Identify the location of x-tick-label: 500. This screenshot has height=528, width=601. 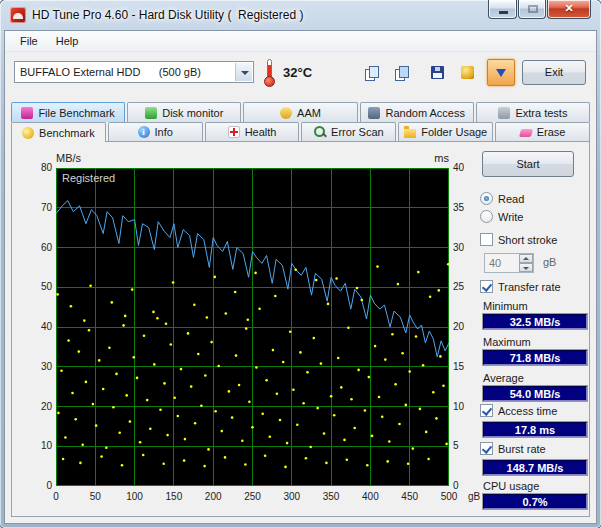
(449, 496).